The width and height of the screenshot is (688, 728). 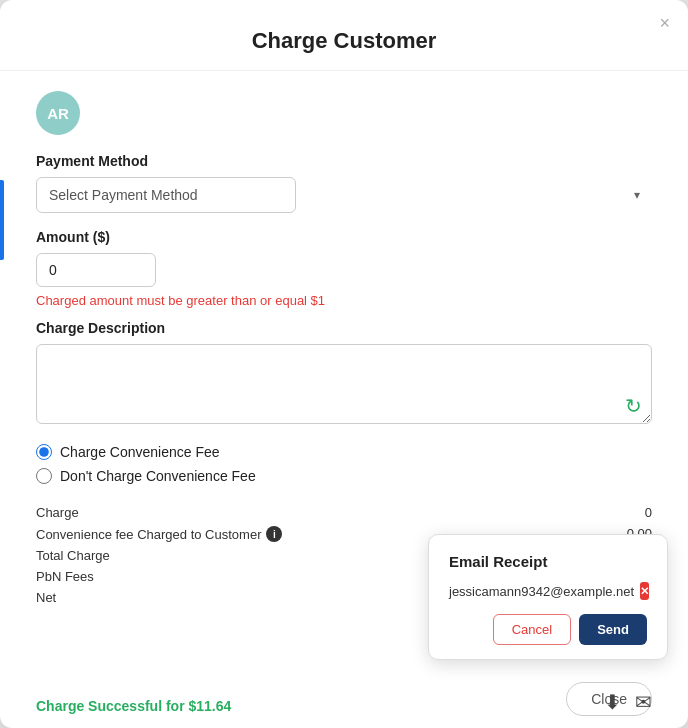 What do you see at coordinates (542, 592) in the screenshot?
I see `email-address: jessicamann9342@example.net` at bounding box center [542, 592].